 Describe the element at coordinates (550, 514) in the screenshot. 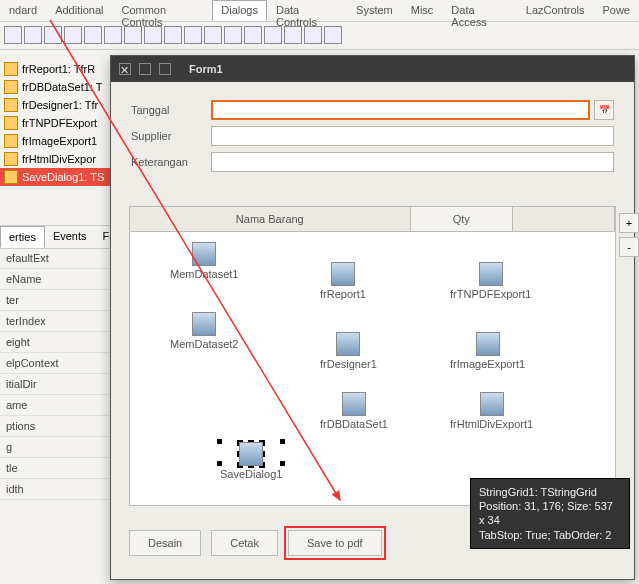

I see `tooltip-line: Position: 31, 176; Size: 537 x 34` at that location.